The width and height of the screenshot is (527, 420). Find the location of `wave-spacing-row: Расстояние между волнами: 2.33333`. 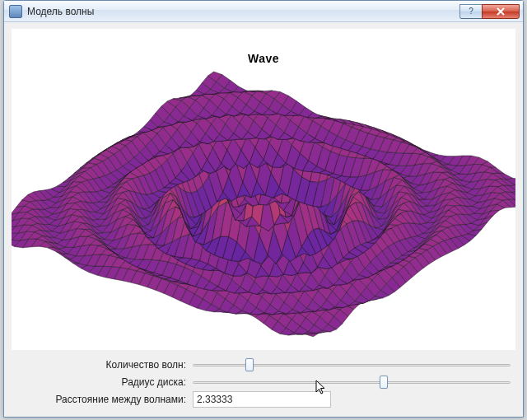

wave-spacing-row: Расстояние между волнами: 2.33333 is located at coordinates (261, 399).